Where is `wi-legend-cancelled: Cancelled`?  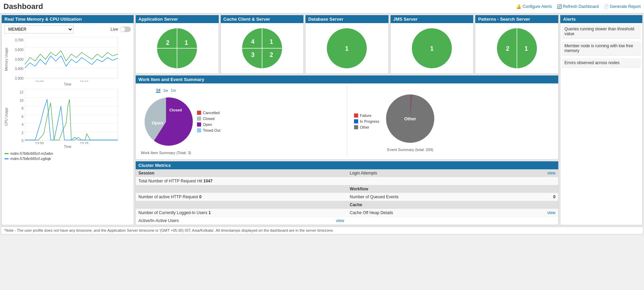
wi-legend-cancelled: Cancelled is located at coordinates (209, 113).